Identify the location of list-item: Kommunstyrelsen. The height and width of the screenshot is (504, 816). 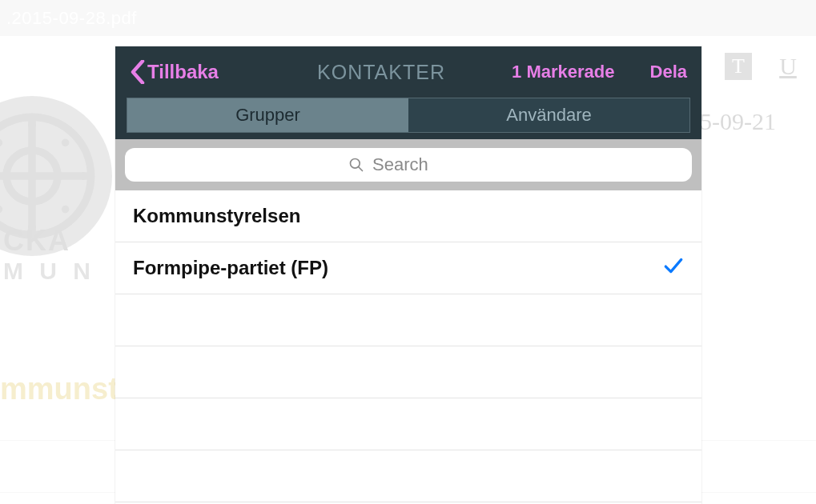
(408, 216).